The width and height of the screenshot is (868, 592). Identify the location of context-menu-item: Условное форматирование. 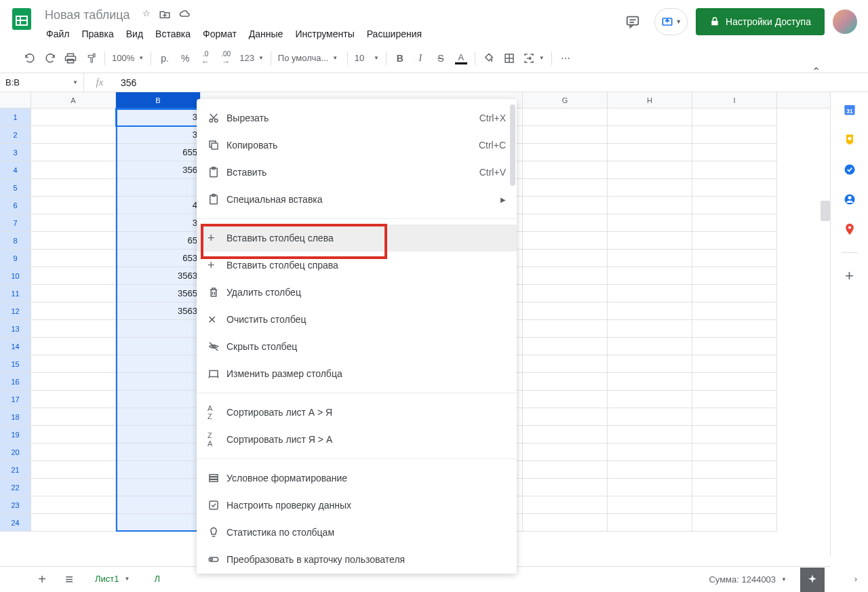
(357, 478).